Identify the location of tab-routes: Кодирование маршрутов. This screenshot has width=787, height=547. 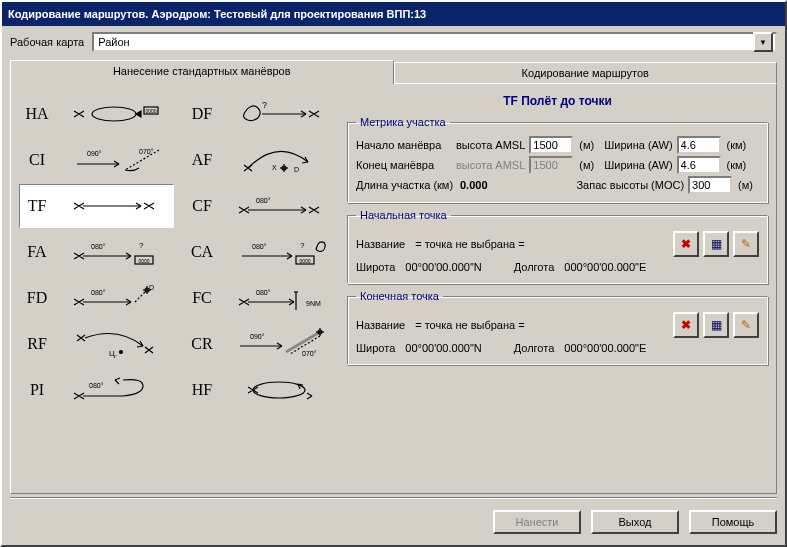
(586, 73).